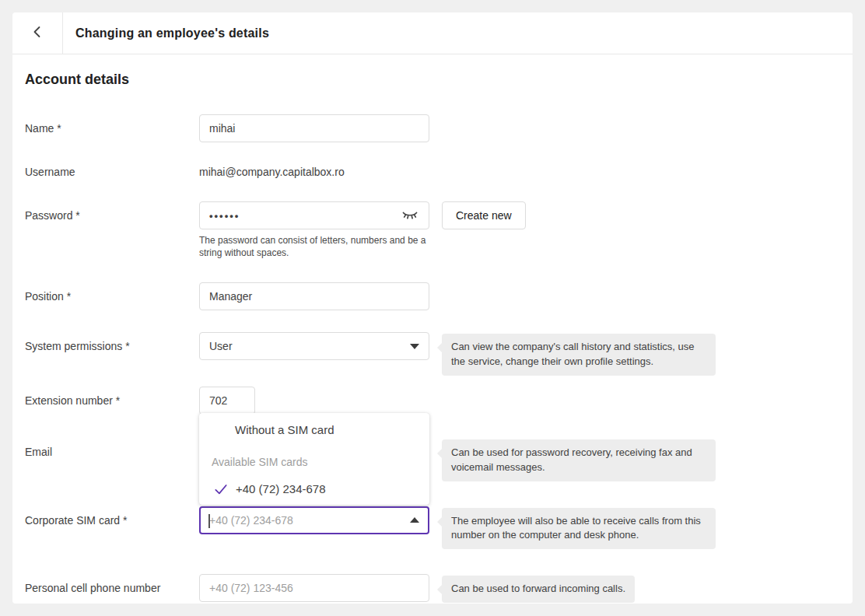 The width and height of the screenshot is (865, 616). Describe the element at coordinates (432, 128) in the screenshot. I see `name-row: Name *` at that location.